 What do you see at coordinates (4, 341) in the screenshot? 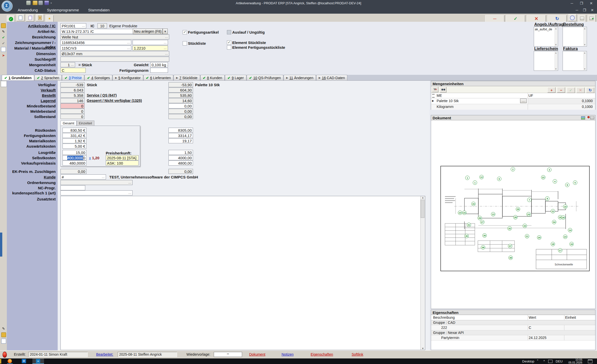
I see `document2-icon` at bounding box center [4, 341].